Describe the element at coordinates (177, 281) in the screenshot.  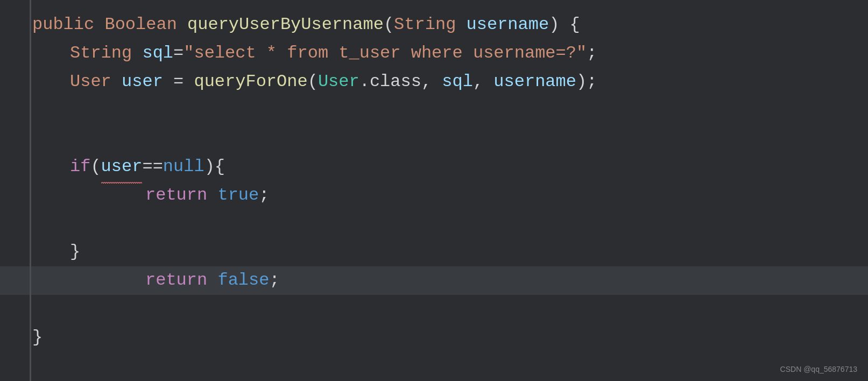
I see `keyword-return-false: return` at that location.